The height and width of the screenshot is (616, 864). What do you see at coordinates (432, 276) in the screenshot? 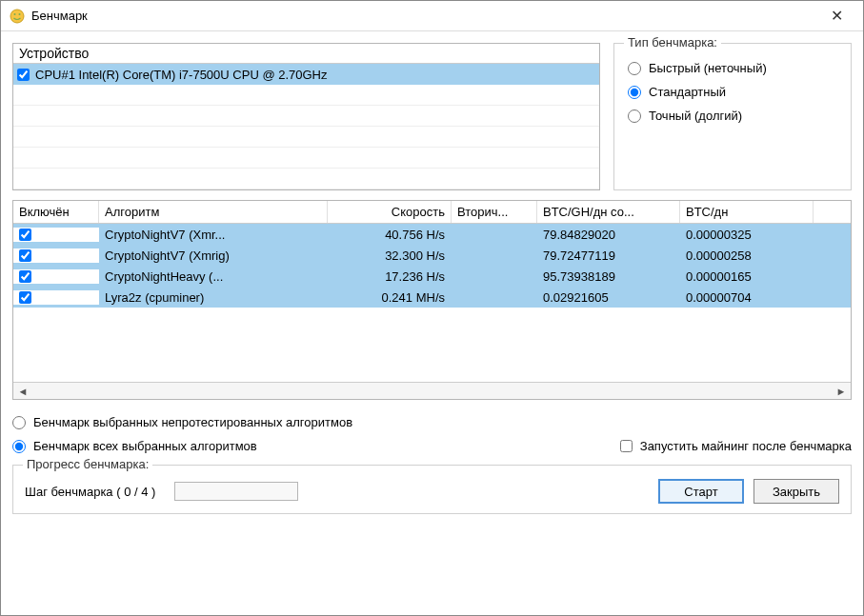
I see `table-row: CryptoNightHeavy (... 17.236 H/s 95.7393…` at bounding box center [432, 276].